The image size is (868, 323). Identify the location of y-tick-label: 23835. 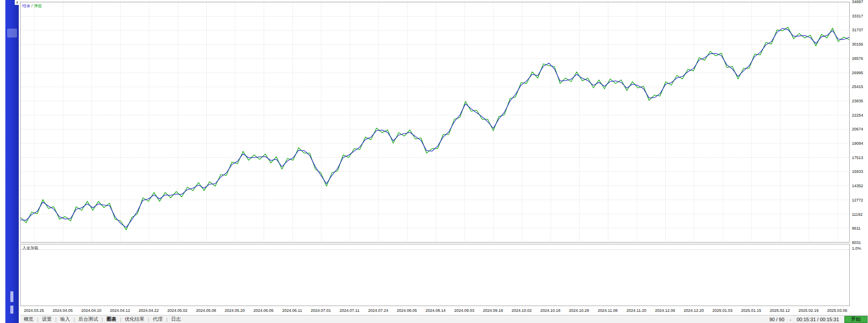
(857, 101).